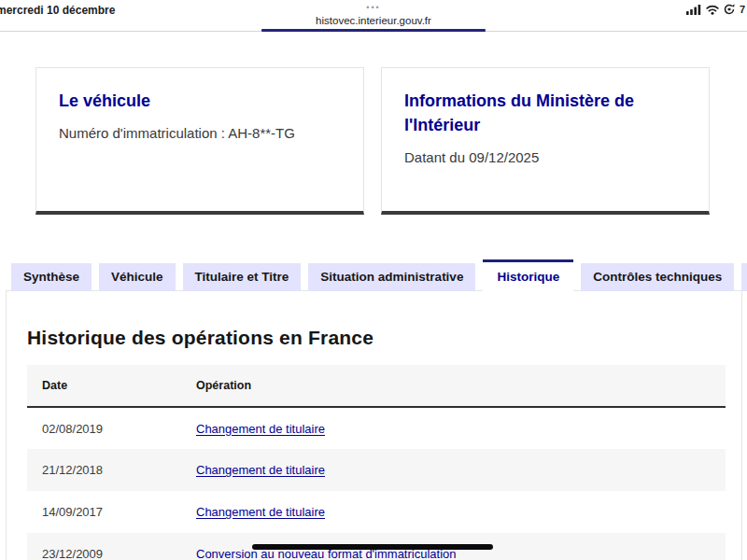 The height and width of the screenshot is (560, 747). Describe the element at coordinates (105, 386) in the screenshot. I see `column-header-date: Date` at that location.